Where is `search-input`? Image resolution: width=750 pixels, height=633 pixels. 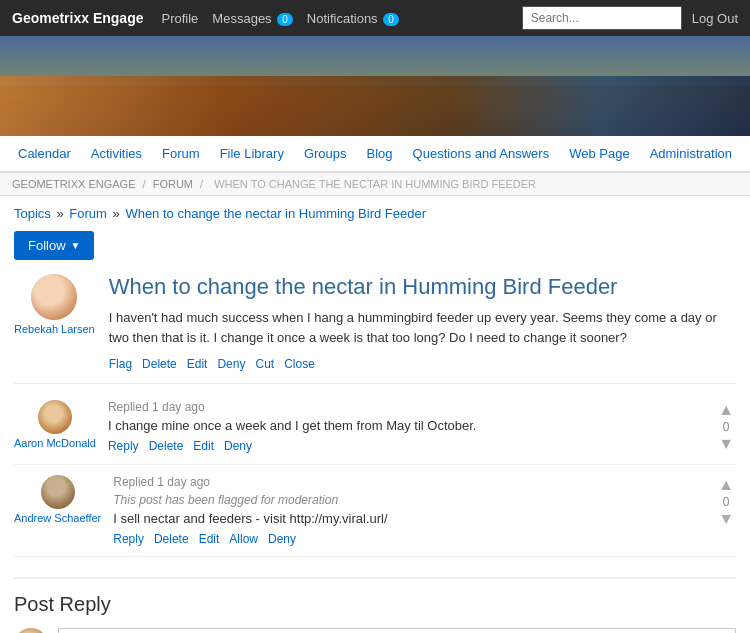
search-input is located at coordinates (602, 18).